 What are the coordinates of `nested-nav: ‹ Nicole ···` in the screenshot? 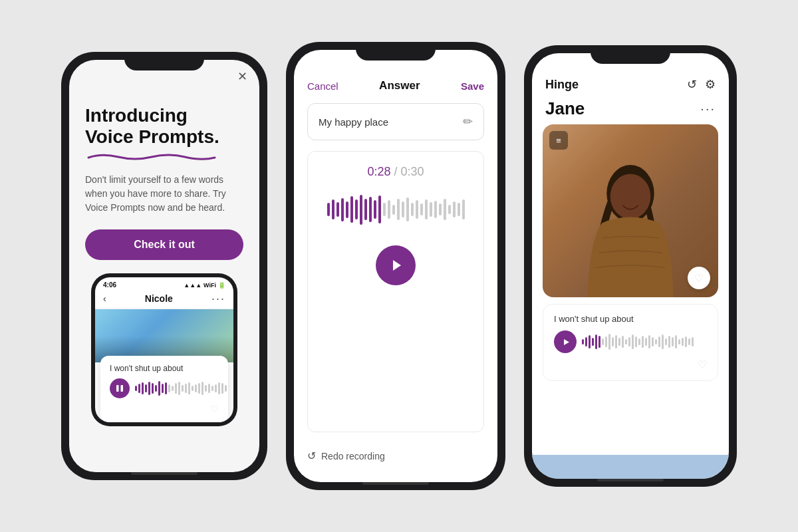 It's located at (164, 299).